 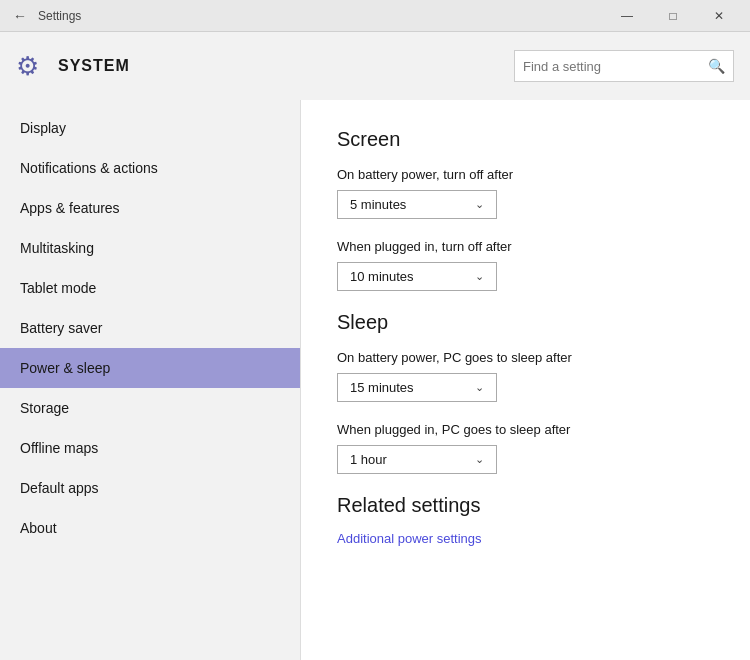 What do you see at coordinates (32, 66) in the screenshot?
I see `system-icon: ⚙` at bounding box center [32, 66].